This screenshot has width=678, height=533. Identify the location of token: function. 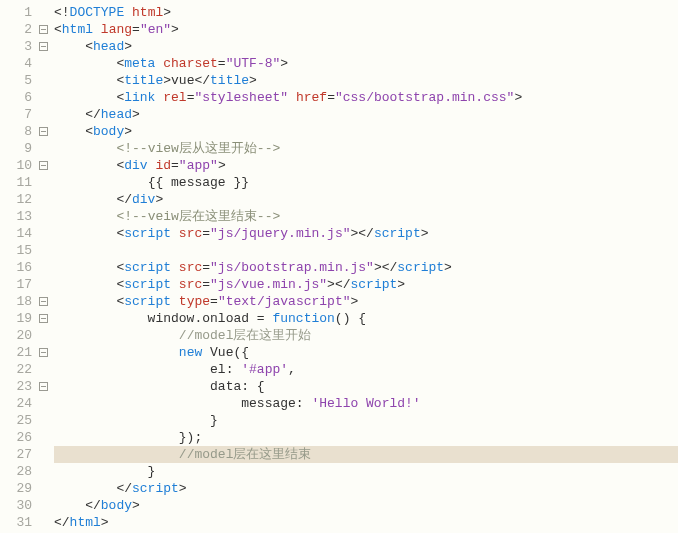
(303, 318).